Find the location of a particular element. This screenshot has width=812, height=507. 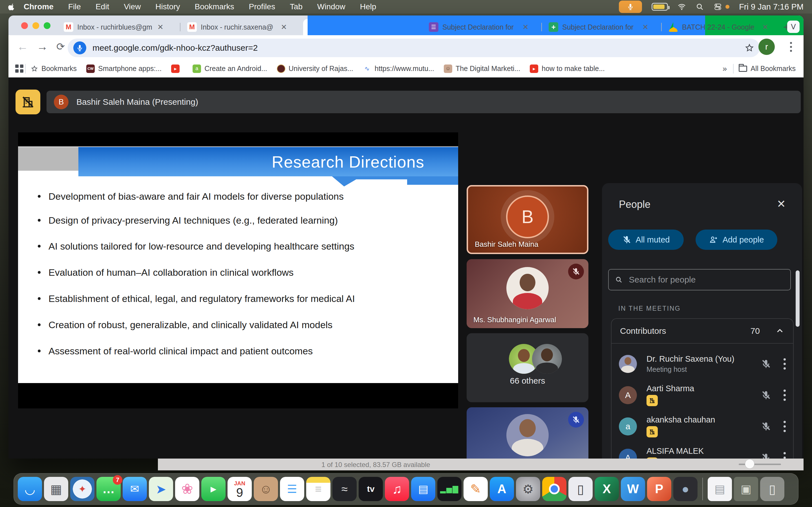

contacts-dock-icon: ☺ is located at coordinates (266, 489).